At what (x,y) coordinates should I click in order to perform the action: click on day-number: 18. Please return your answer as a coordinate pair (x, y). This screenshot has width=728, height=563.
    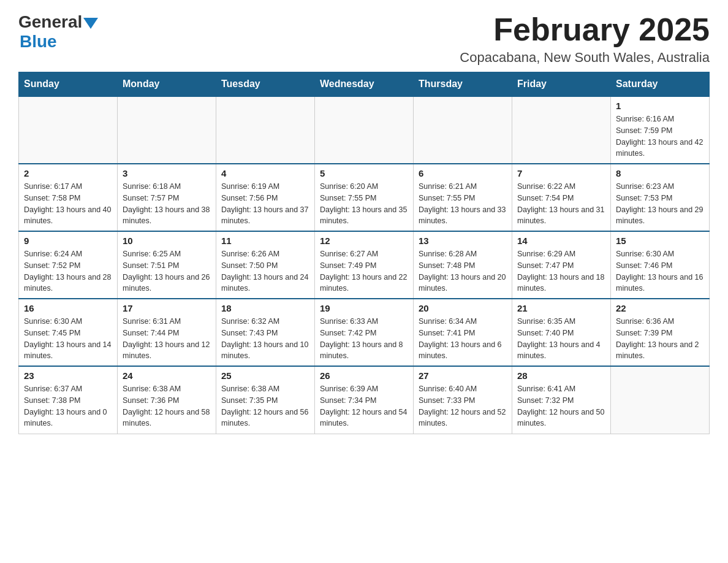
    Looking at the image, I should click on (265, 308).